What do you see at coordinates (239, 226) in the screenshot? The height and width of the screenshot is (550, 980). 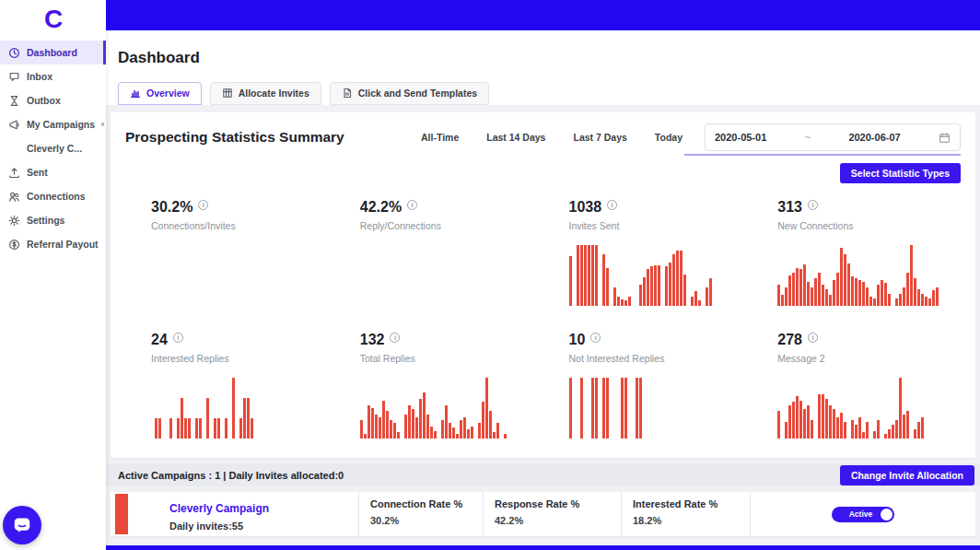 I see `stat-label: Connections/Invites` at bounding box center [239, 226].